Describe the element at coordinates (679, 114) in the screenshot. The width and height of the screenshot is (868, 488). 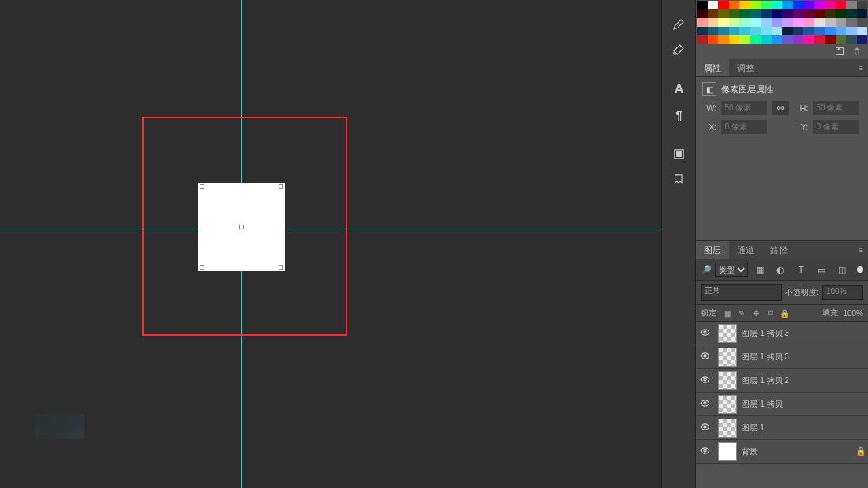
I see `paragraph-panel-icon: ¶` at that location.